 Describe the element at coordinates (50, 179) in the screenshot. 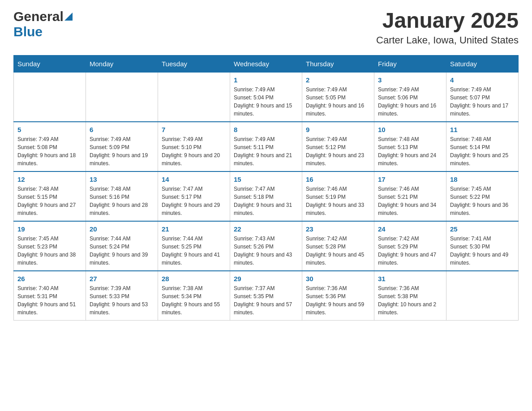

I see `day-number: 12` at that location.